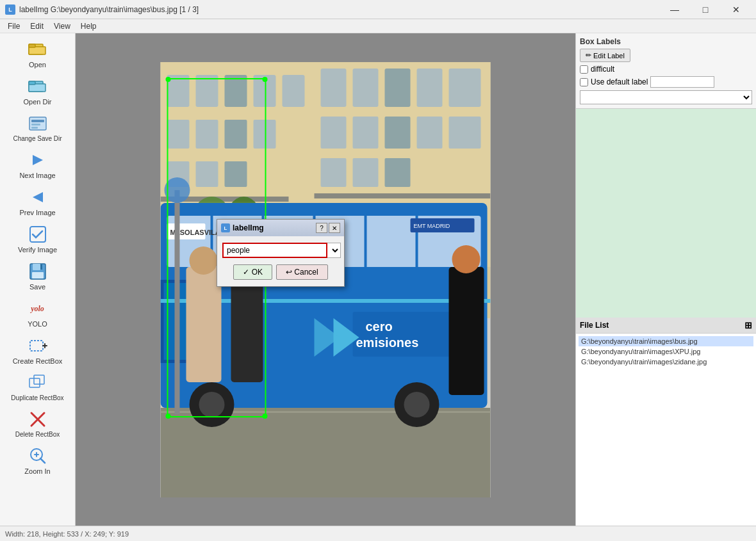 Image resolution: width=756 pixels, height=541 pixels. I want to click on default-label-input, so click(682, 82).